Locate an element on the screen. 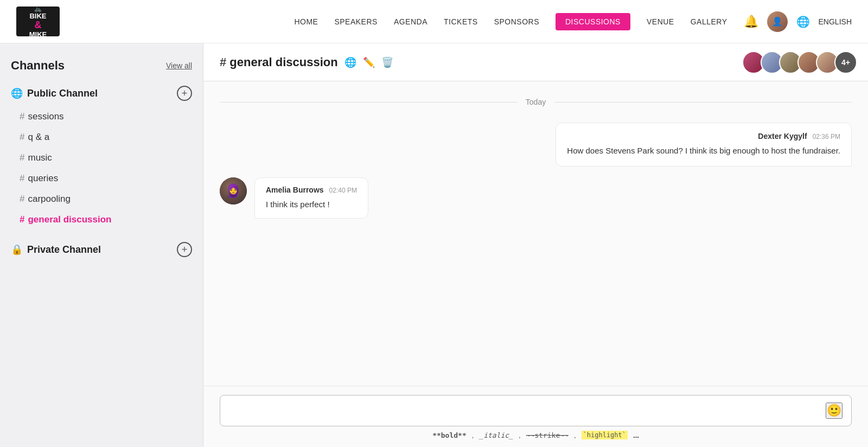  message-bubble-amelia: Amelia Burrows 02:40 PM I think its perf… is located at coordinates (311, 199).